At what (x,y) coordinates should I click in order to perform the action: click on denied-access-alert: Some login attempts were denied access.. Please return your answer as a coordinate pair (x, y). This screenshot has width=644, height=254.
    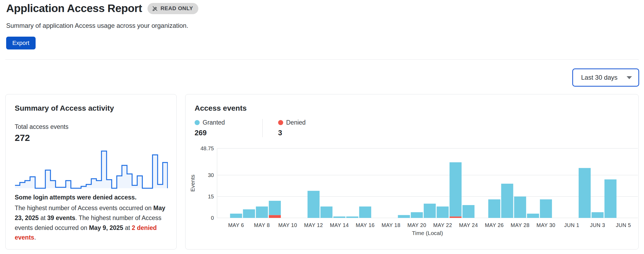
    Looking at the image, I should click on (91, 197).